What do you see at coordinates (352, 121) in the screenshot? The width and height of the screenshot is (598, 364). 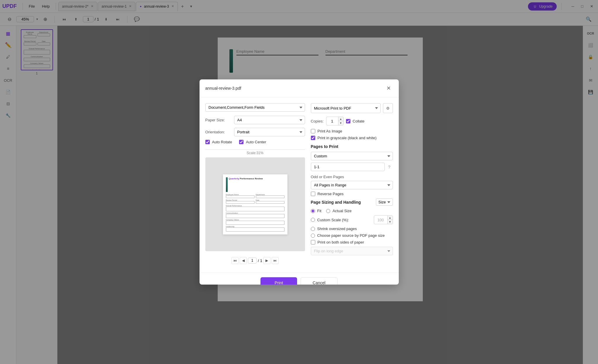 I see `copies-row: Copies: ▲ ▼ Collate` at bounding box center [352, 121].